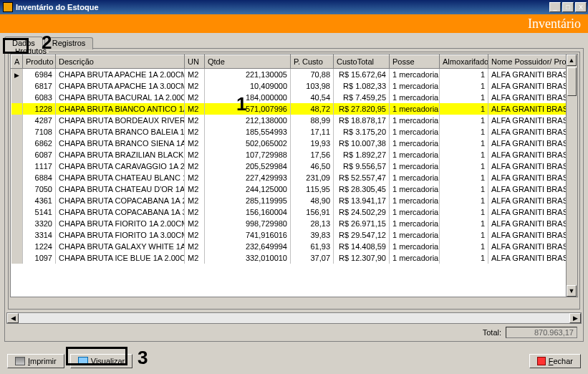 This screenshot has width=588, height=374. What do you see at coordinates (581, 7) in the screenshot?
I see `close-window-button: X` at bounding box center [581, 7].